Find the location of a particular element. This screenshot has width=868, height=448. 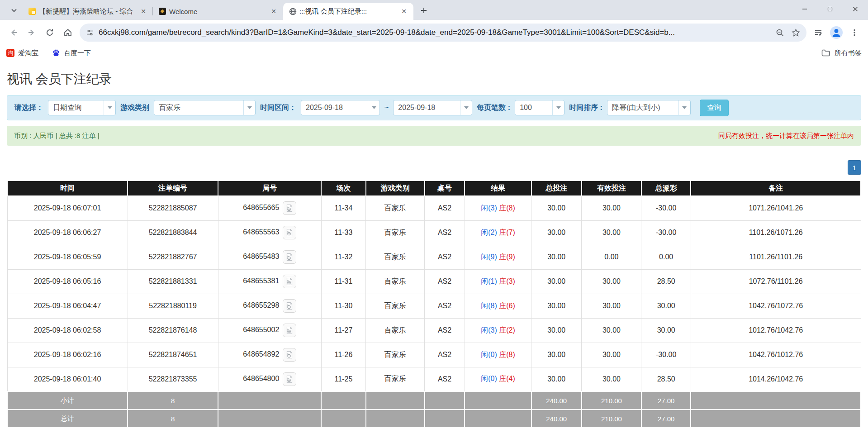

cell-result: 闲(3) 庄(2) is located at coordinates (498, 330).